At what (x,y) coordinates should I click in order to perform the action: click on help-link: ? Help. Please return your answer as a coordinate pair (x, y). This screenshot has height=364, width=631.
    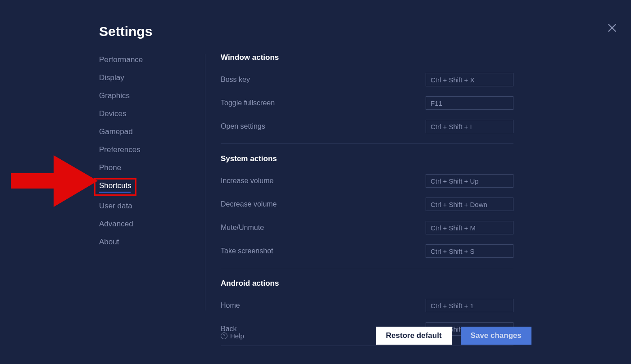
    Looking at the image, I should click on (232, 336).